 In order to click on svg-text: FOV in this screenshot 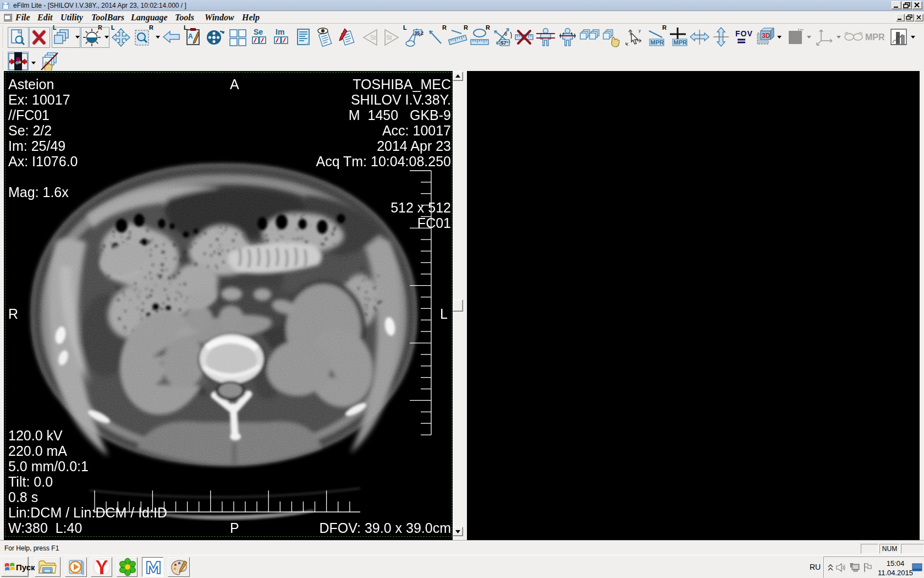, I will do `click(744, 34)`.